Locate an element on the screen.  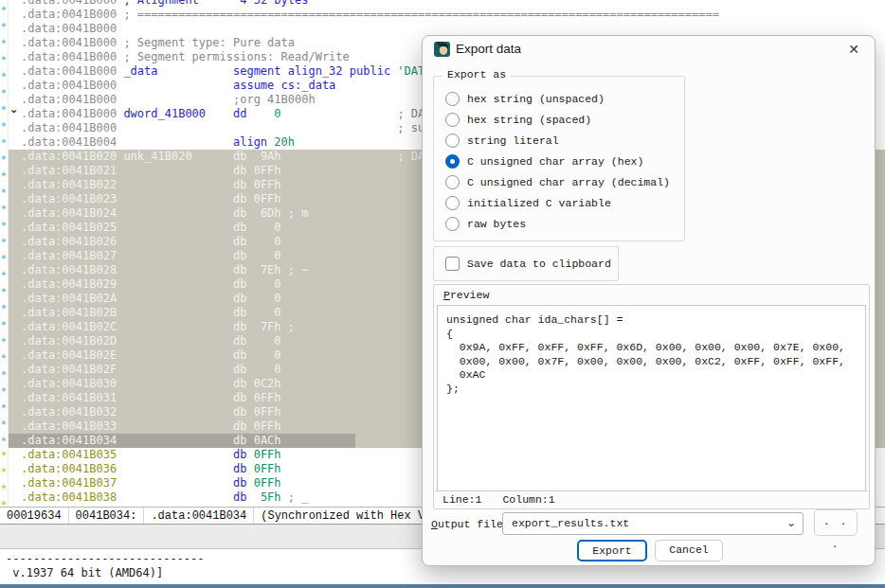
cancel-button: Cancel is located at coordinates (689, 551).